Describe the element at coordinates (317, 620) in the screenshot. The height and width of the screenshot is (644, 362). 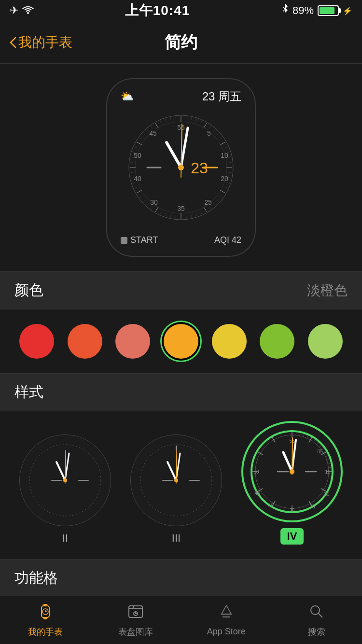
I see `tab-search: 搜索` at that location.